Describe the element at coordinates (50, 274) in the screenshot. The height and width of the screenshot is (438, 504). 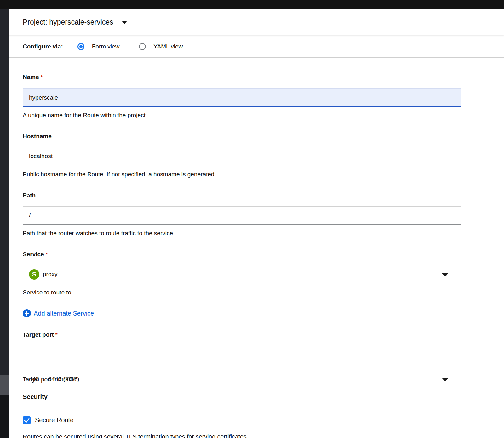
I see `service-select-value: proxy` at that location.